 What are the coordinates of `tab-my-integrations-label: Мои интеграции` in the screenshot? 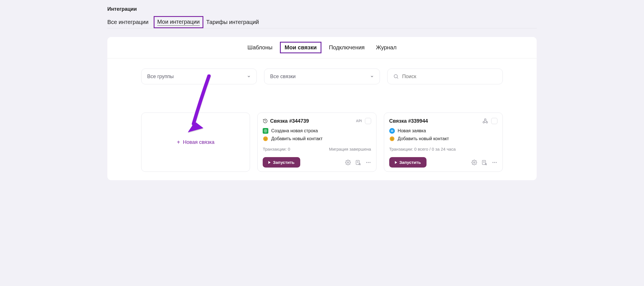 It's located at (179, 22).